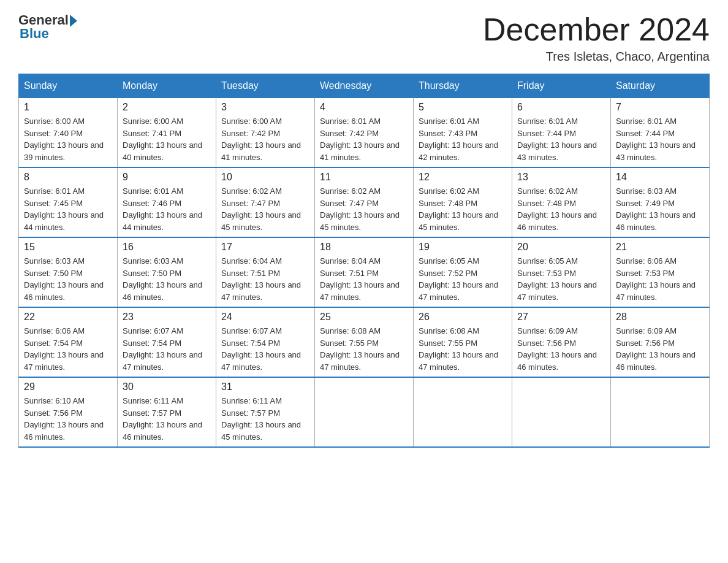 The width and height of the screenshot is (728, 563). I want to click on day-number: 8, so click(68, 177).